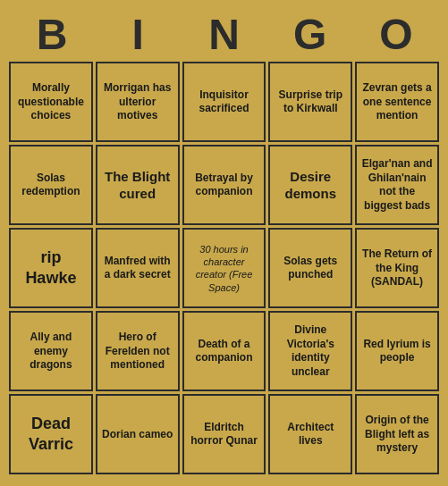 The width and height of the screenshot is (448, 486). Describe the element at coordinates (51, 185) in the screenshot. I see `bingo-cell-5: Solas redemption` at that location.